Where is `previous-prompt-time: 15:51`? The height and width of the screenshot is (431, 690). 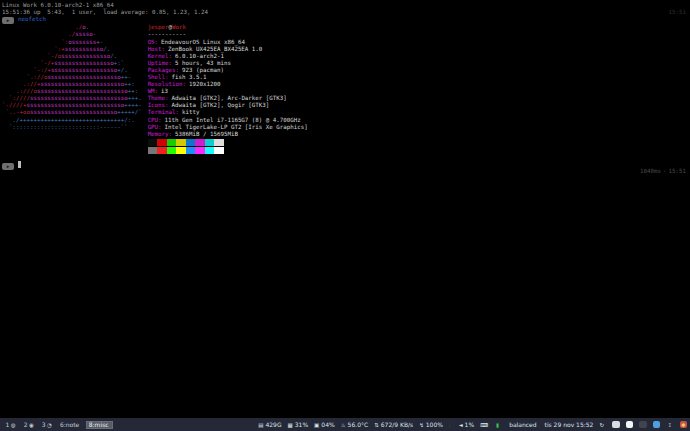 previous-prompt-time: 15:51 is located at coordinates (678, 12).